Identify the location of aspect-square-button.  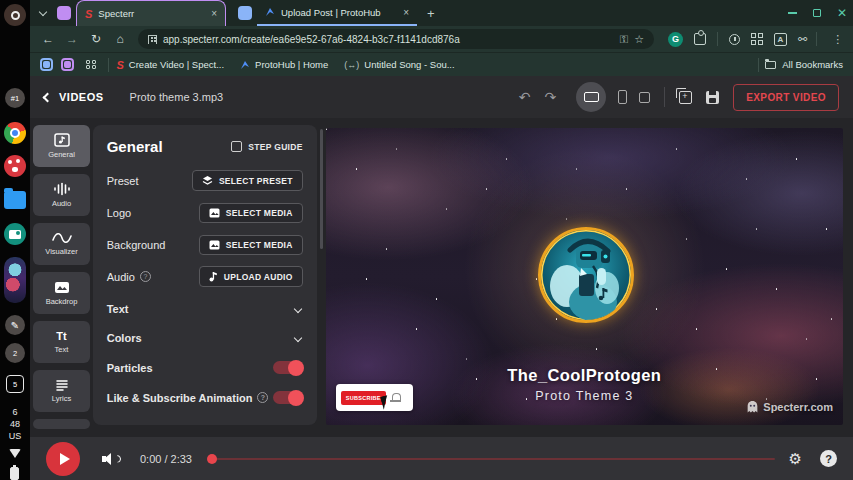
(644, 98).